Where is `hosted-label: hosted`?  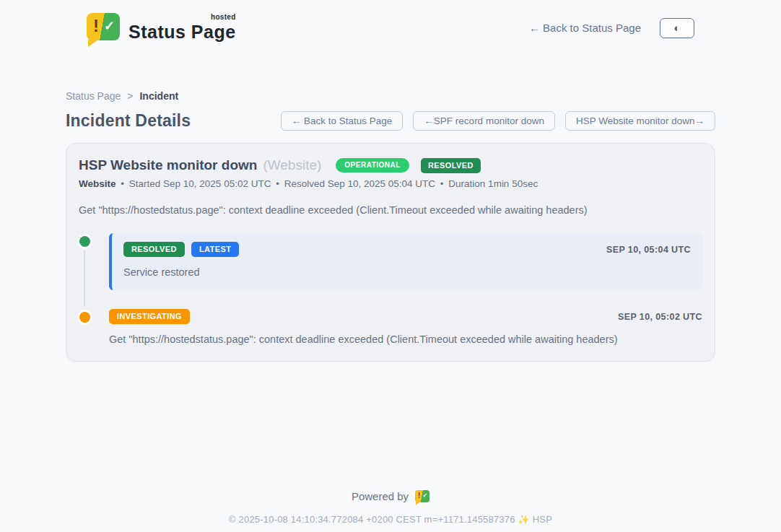 hosted-label: hosted is located at coordinates (224, 17).